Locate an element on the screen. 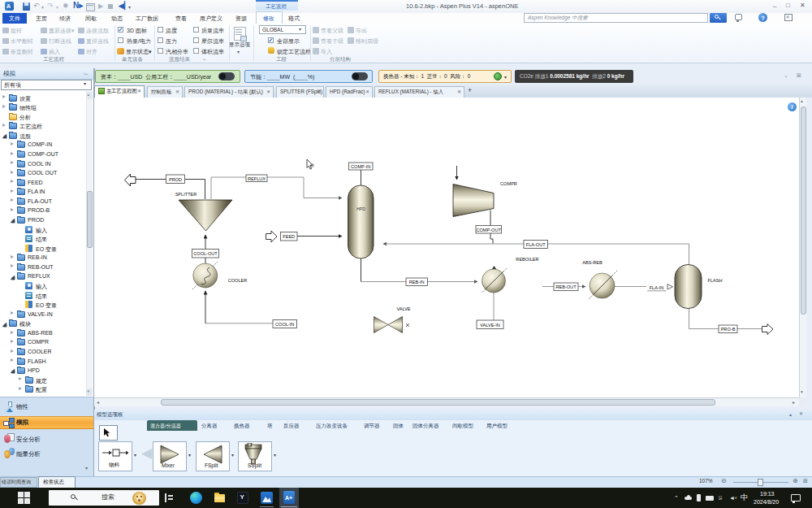 This screenshot has width=812, height=508. svg-text: FLA-IN is located at coordinates (657, 288).